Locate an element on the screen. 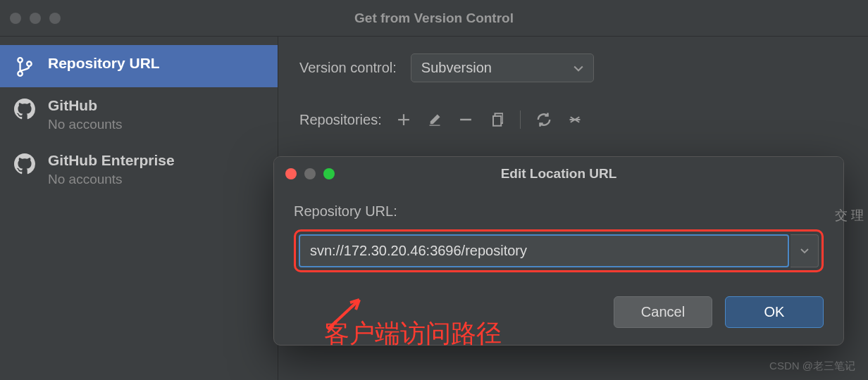 The image size is (868, 380). copy-icon is located at coordinates (497, 120).